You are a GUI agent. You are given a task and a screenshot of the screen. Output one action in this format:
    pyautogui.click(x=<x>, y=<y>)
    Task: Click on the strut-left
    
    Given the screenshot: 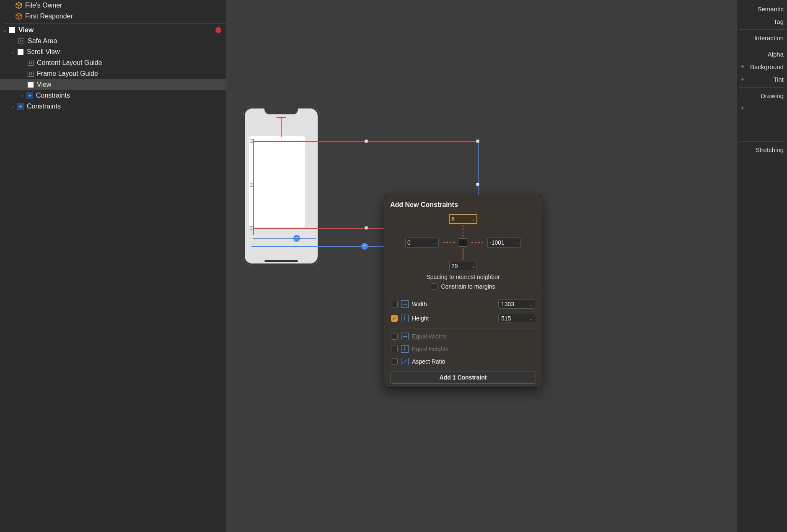 What is the action you would take?
    pyautogui.click(x=449, y=243)
    